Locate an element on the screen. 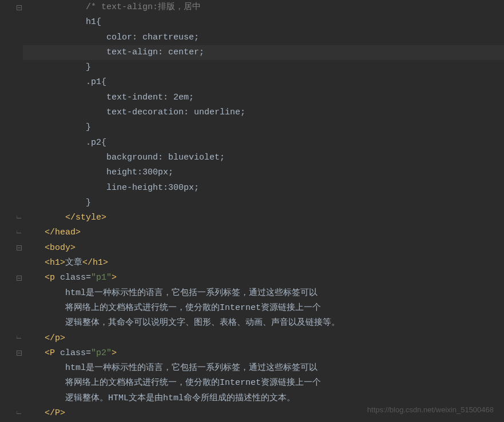  code-token: line-height:300px; is located at coordinates (153, 188).